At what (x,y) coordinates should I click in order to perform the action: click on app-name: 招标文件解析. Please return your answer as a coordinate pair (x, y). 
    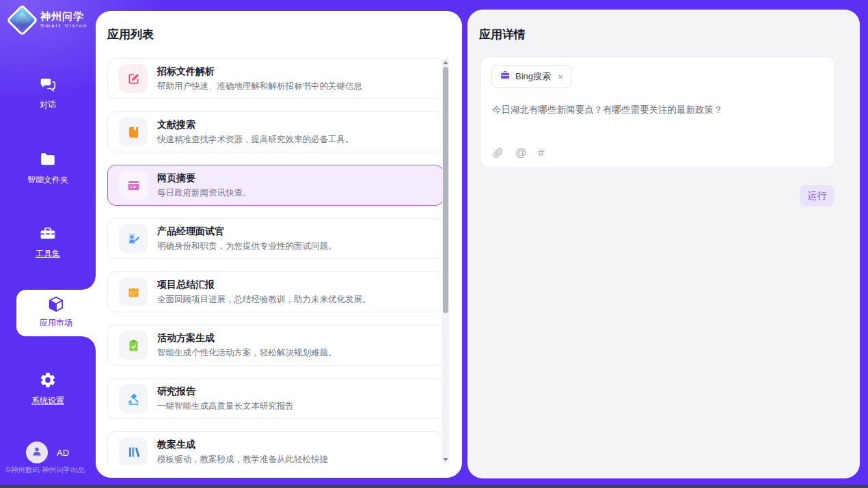
    Looking at the image, I should click on (260, 72).